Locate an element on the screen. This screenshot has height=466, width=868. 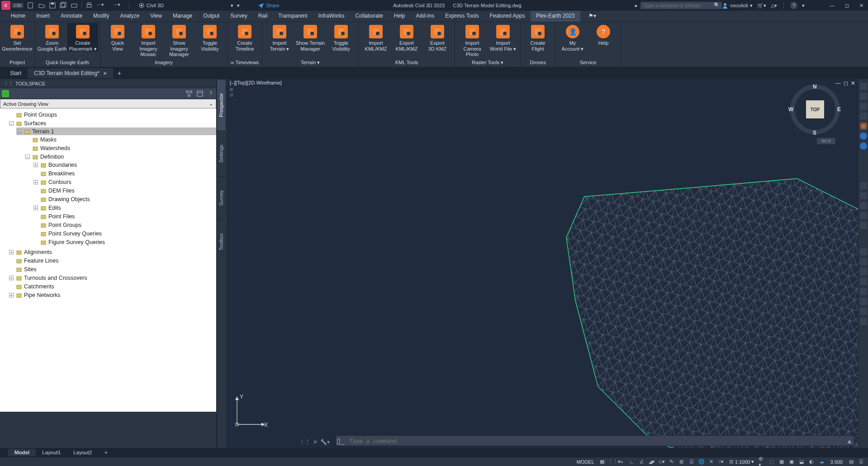
drawing-icon is located at coordinates (5, 94).